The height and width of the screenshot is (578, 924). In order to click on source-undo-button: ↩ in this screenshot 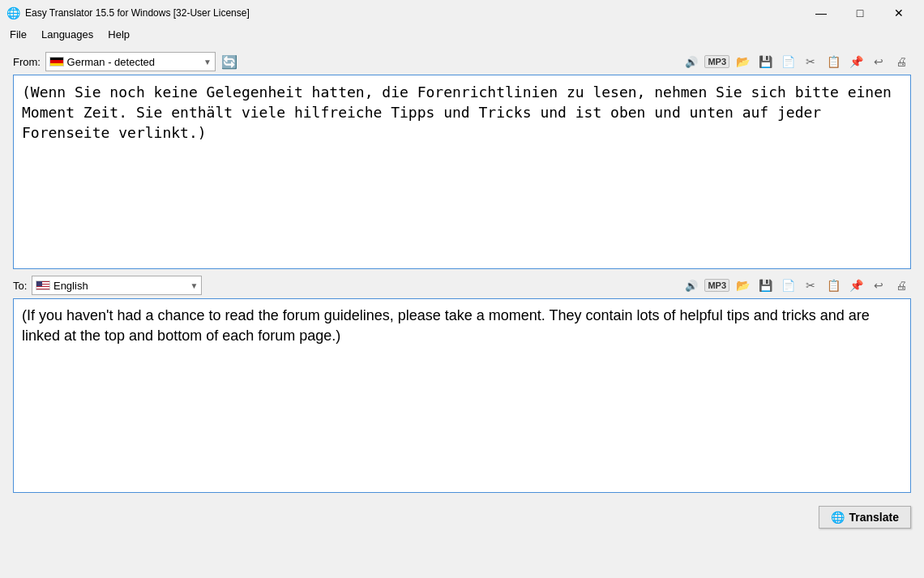, I will do `click(879, 62)`.